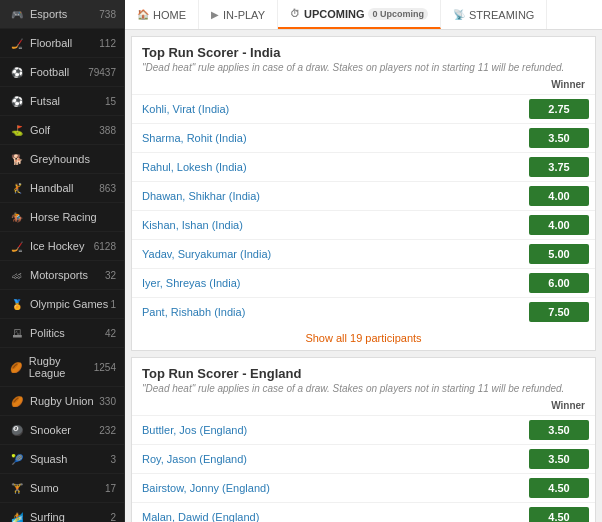 The height and width of the screenshot is (522, 602). I want to click on sidebar-item-motorsports: 🏎 Motorsports 32, so click(62, 276).